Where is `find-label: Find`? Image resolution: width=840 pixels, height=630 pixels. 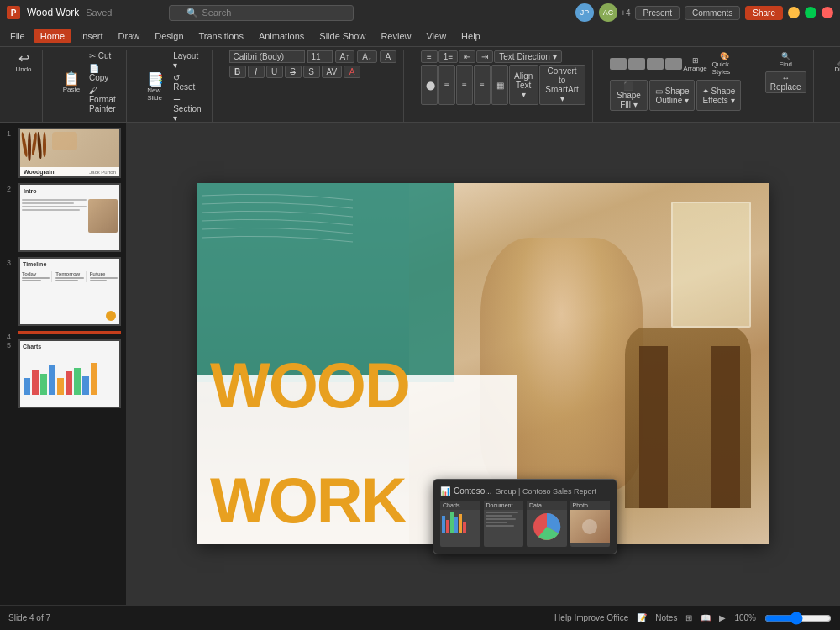 find-label: Find is located at coordinates (785, 64).